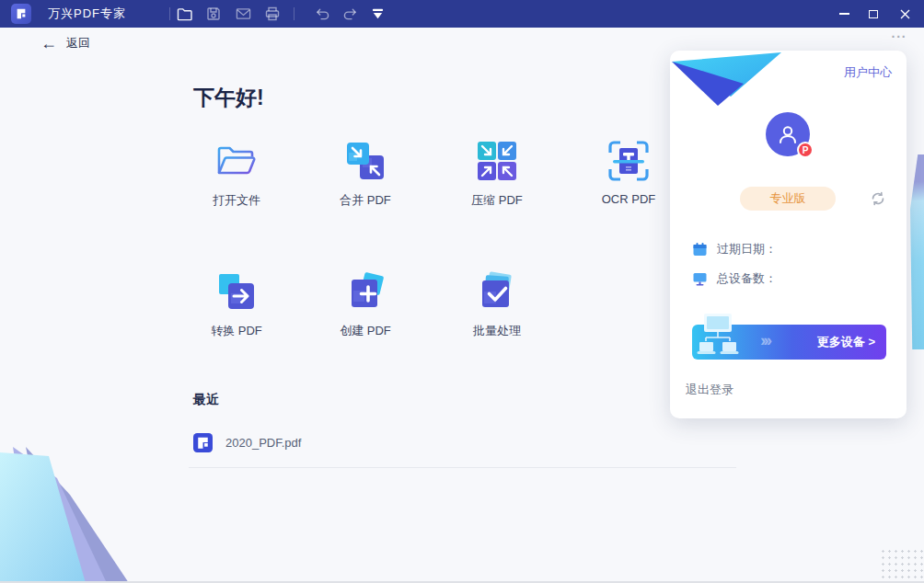 The width and height of the screenshot is (924, 583). What do you see at coordinates (497, 311) in the screenshot?
I see `action-batch-process: 批量处理` at bounding box center [497, 311].